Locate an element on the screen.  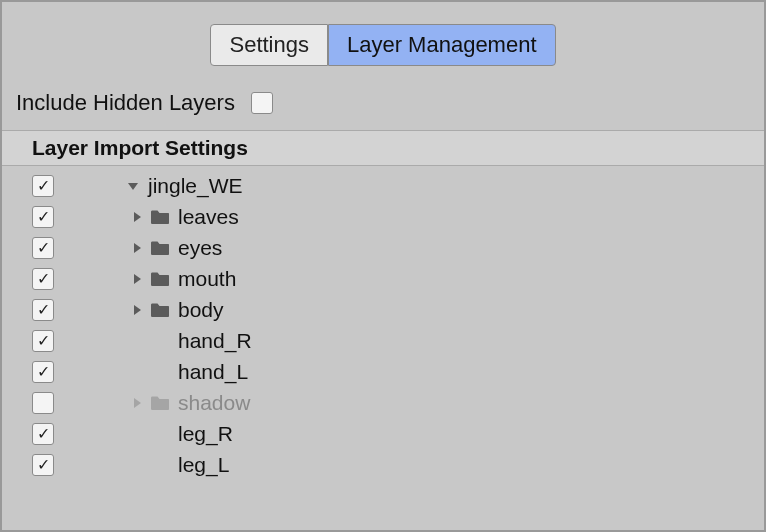
tree-row: leaves is located at coordinates (383, 216).